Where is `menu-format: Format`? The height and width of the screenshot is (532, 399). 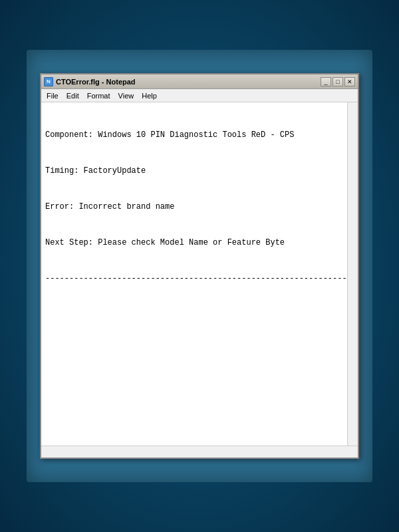 menu-format: Format is located at coordinates (98, 96).